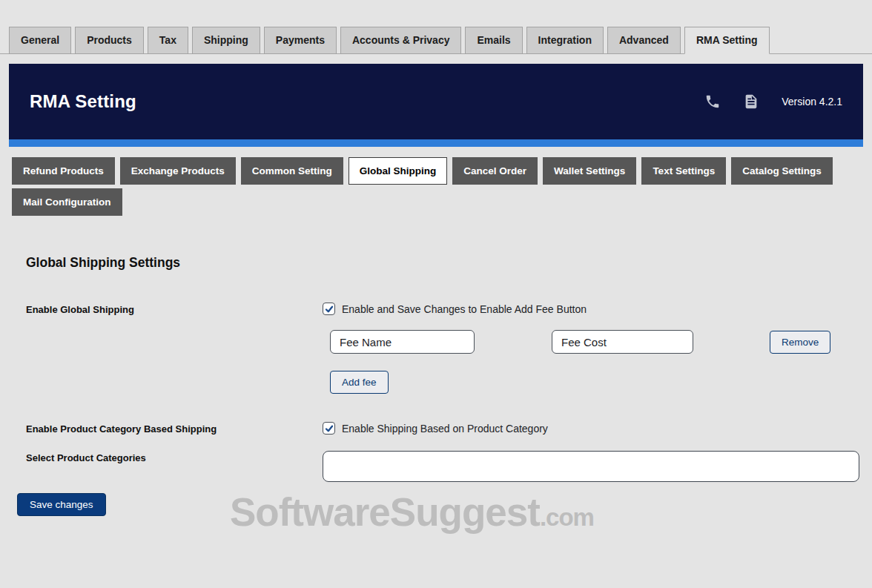 The height and width of the screenshot is (588, 872). Describe the element at coordinates (565, 40) in the screenshot. I see `tab-integration: Integration` at that location.